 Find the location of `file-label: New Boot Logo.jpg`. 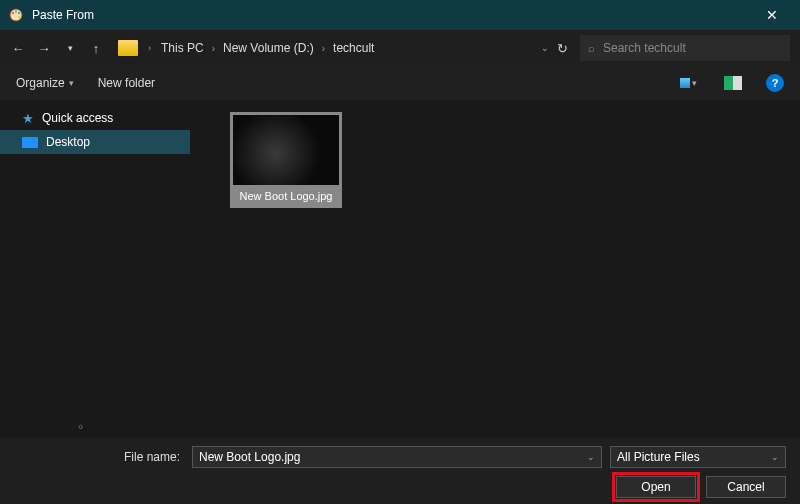

file-label: New Boot Logo.jpg is located at coordinates (286, 195).